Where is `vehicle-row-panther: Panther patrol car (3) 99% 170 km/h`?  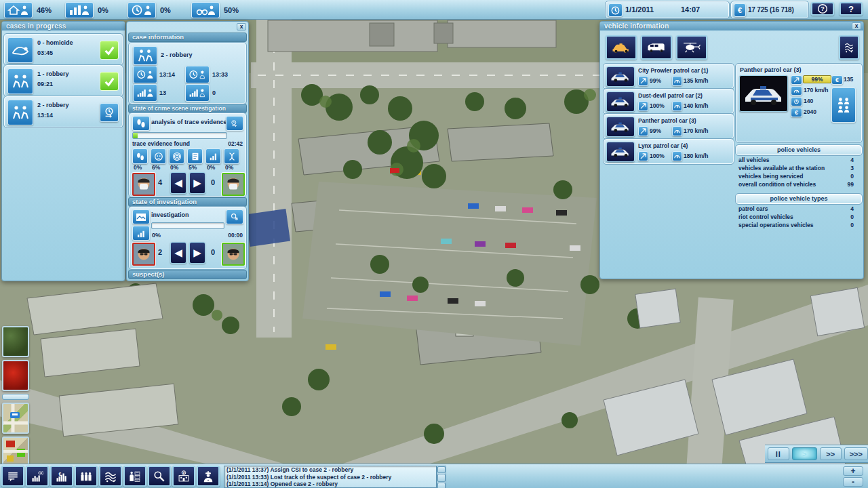
vehicle-row-panther: Panther patrol car (3) 99% 170 km/h is located at coordinates (669, 126).